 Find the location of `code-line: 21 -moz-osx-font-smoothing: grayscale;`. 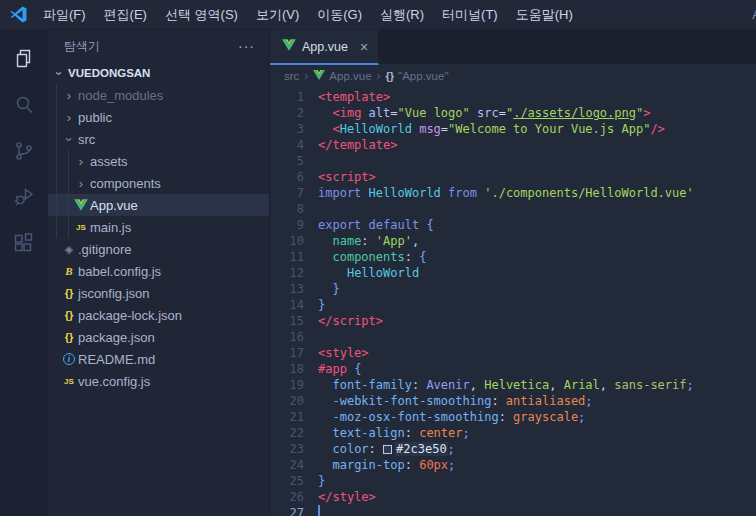

code-line: 21 -moz-osx-font-smoothing: grayscale; is located at coordinates (513, 417).